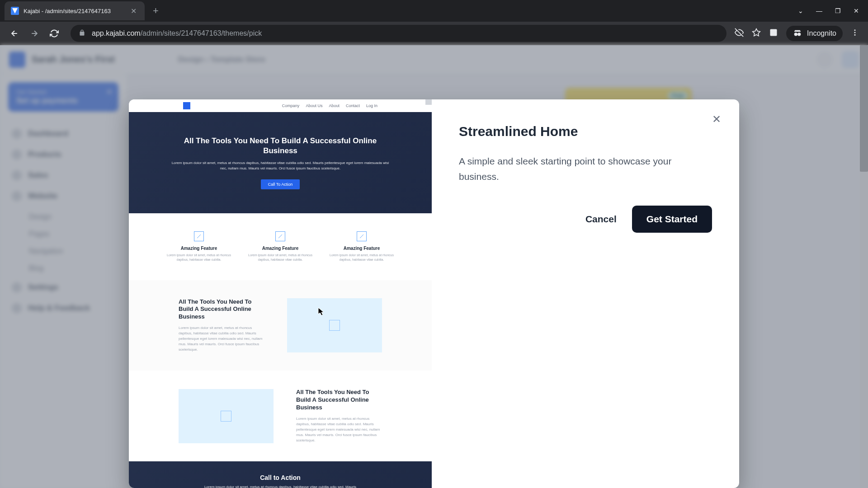 This screenshot has width=868, height=488. I want to click on browser-tab: Kajabi - /admin/sites/2147647163 ✕, so click(75, 11).